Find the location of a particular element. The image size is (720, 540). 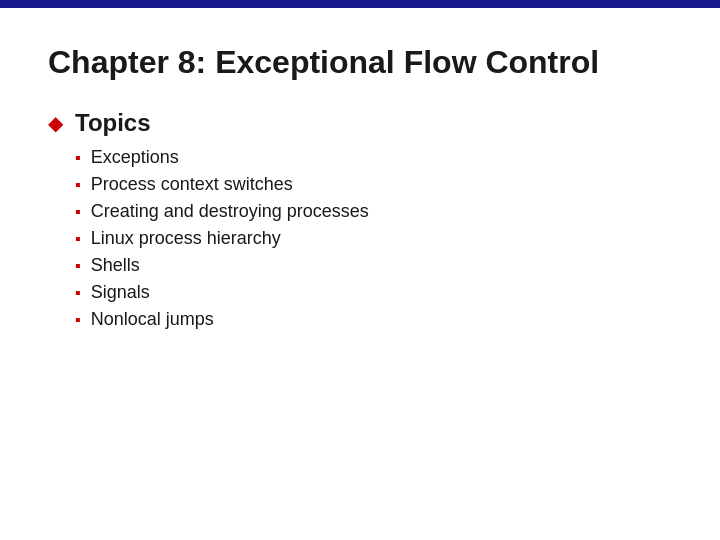

list-item: ▪ Nonlocal jumps is located at coordinates (374, 320).